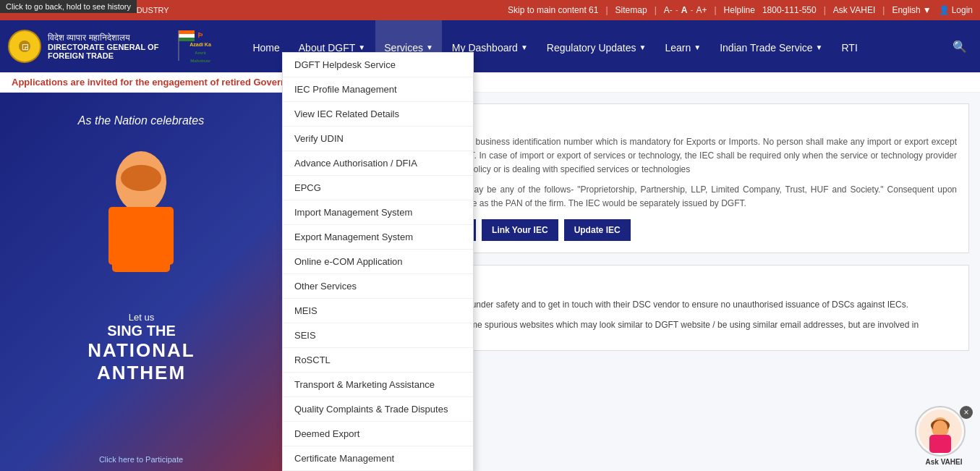 This screenshot has width=980, height=471. I want to click on dropdown-item-quality-complaints: Quality Complaints & Trade Disputes, so click(378, 410).